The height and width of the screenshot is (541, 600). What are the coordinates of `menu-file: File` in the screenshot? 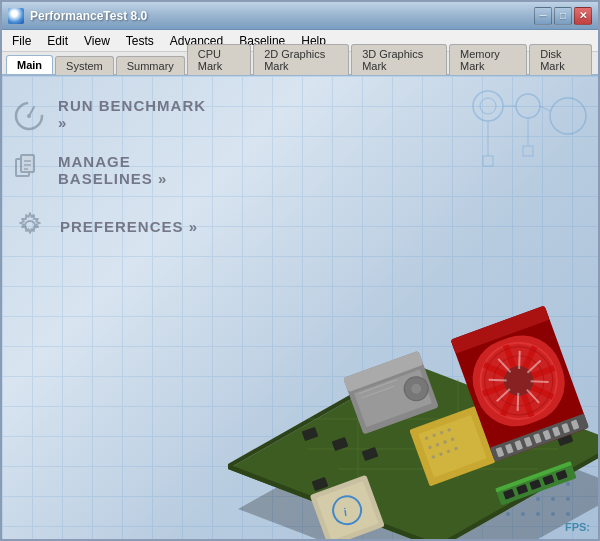 It's located at (22, 41).